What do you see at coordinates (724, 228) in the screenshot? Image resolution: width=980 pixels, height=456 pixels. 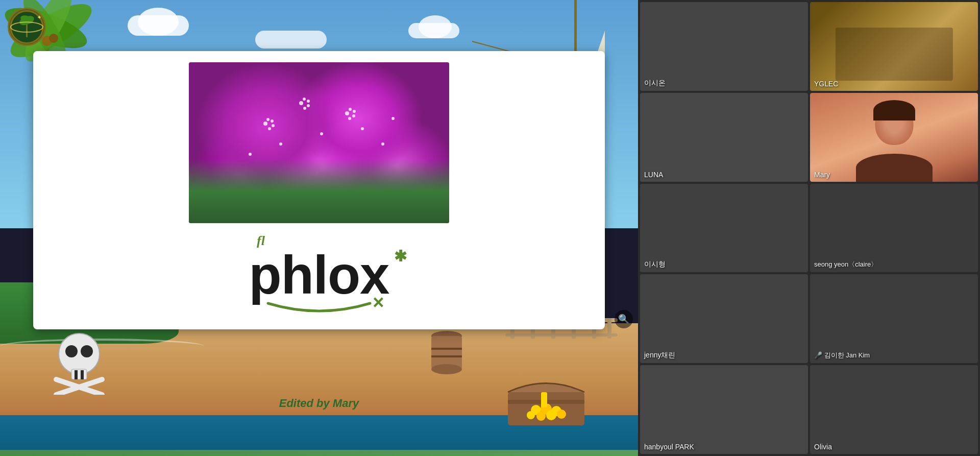 I see `participant-tile-isihyeong: 이시형` at bounding box center [724, 228].